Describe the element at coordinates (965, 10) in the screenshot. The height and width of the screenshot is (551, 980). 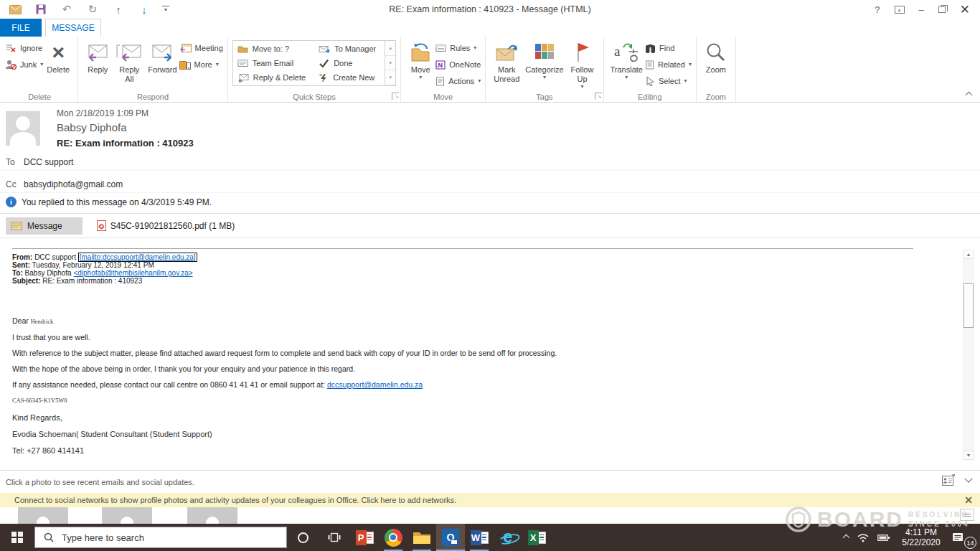
I see `close-icon: ✕` at that location.